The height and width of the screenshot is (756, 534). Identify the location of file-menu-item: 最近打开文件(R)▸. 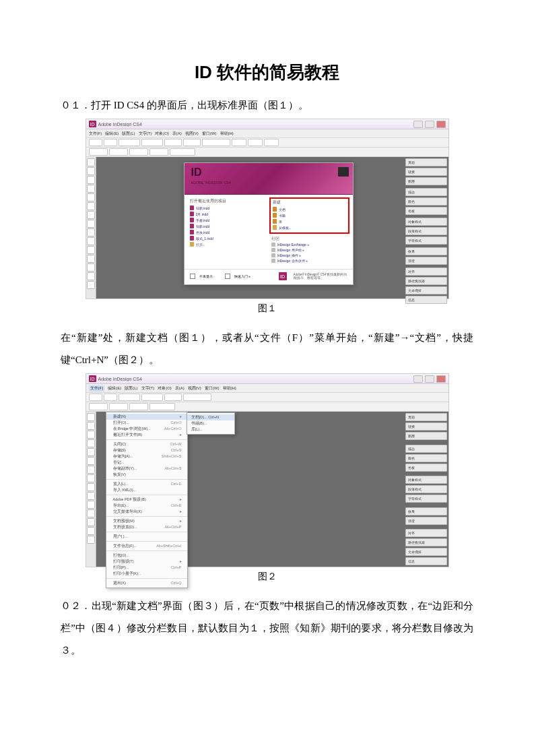
(147, 435).